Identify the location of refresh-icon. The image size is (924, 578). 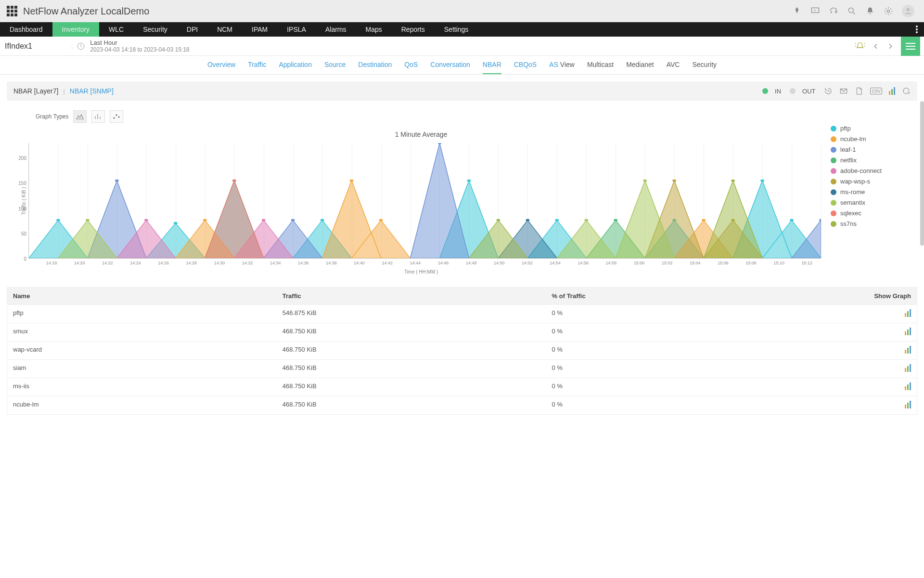
(906, 91).